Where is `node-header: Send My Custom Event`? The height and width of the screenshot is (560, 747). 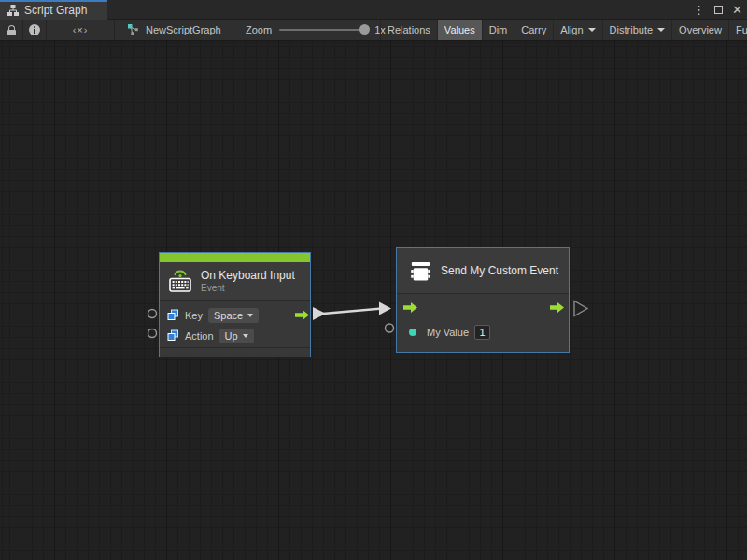 node-header: Send My Custom Event is located at coordinates (483, 271).